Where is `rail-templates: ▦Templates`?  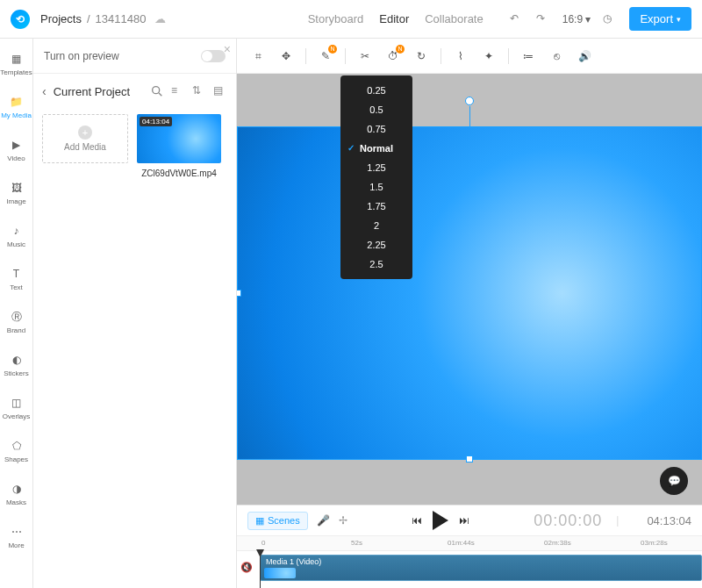
rail-templates: ▦Templates is located at coordinates (16, 63).